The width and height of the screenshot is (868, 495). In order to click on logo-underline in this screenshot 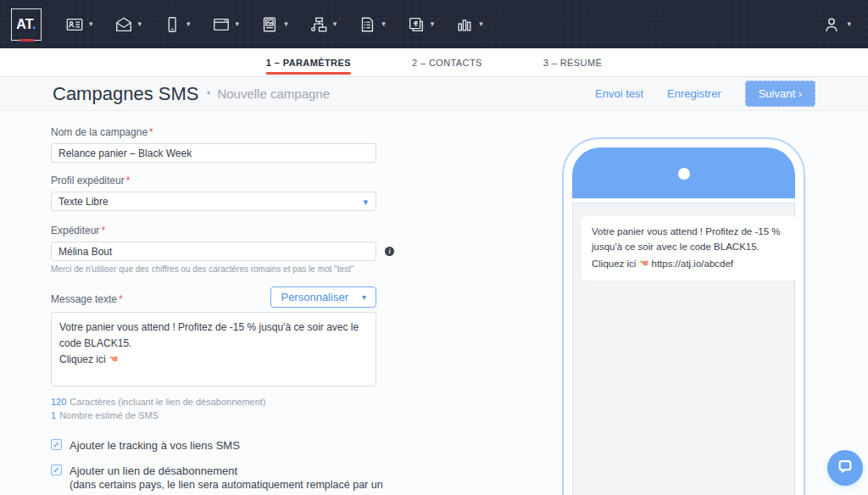, I will do `click(27, 41)`.